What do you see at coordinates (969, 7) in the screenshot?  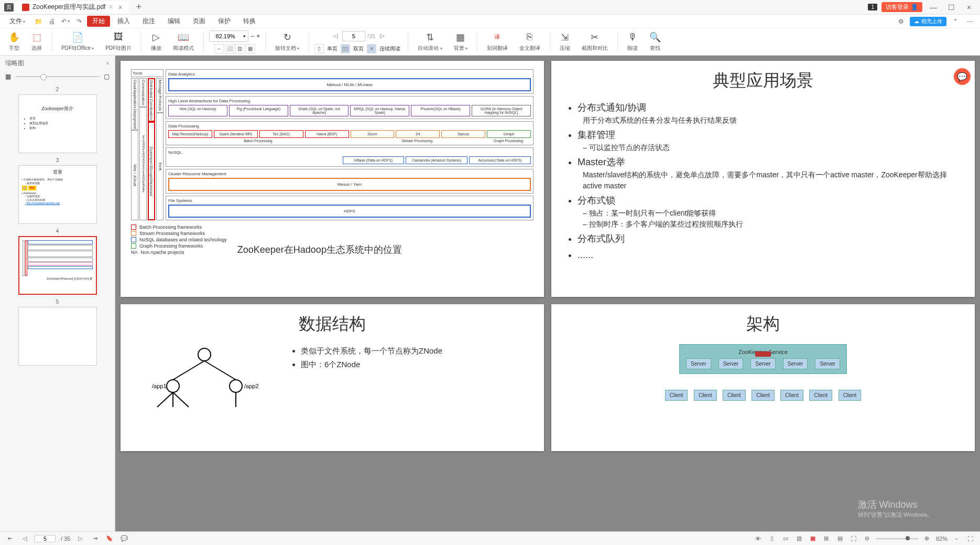 I see `close-window-button: ×` at bounding box center [969, 7].